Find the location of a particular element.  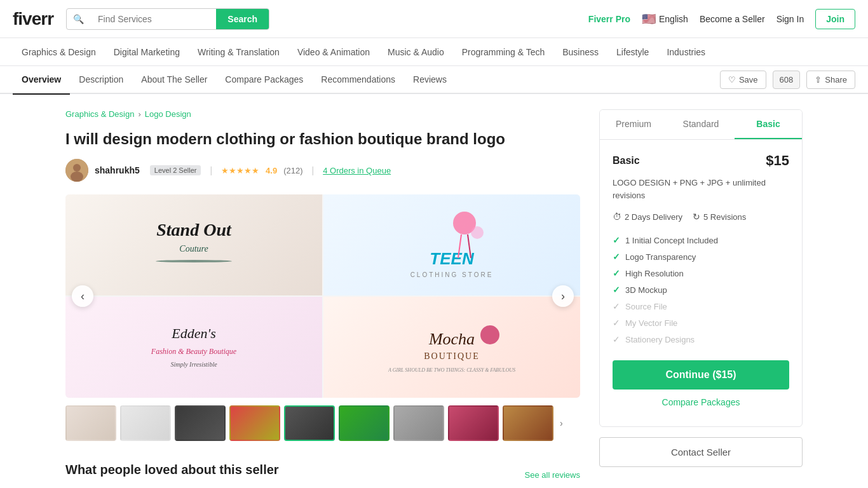

package-body: Basic $15 LOGO DESIGN + PNG + JPG + unli… is located at coordinates (701, 283).